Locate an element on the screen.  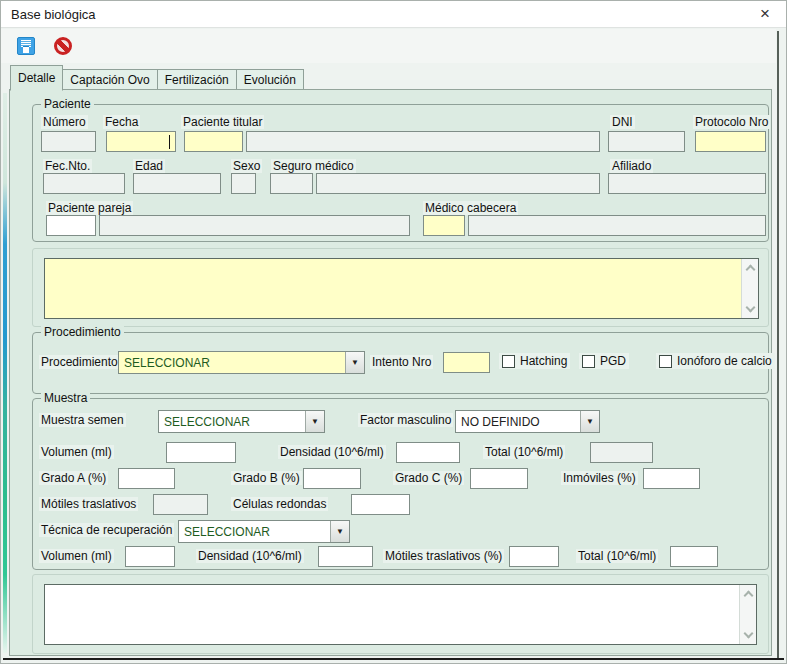
rec-motiles-field is located at coordinates (534, 556).